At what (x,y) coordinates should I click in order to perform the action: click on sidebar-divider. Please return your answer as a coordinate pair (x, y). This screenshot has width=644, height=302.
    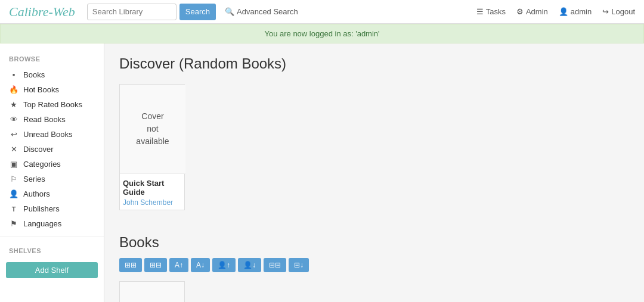
    Looking at the image, I should click on (52, 236).